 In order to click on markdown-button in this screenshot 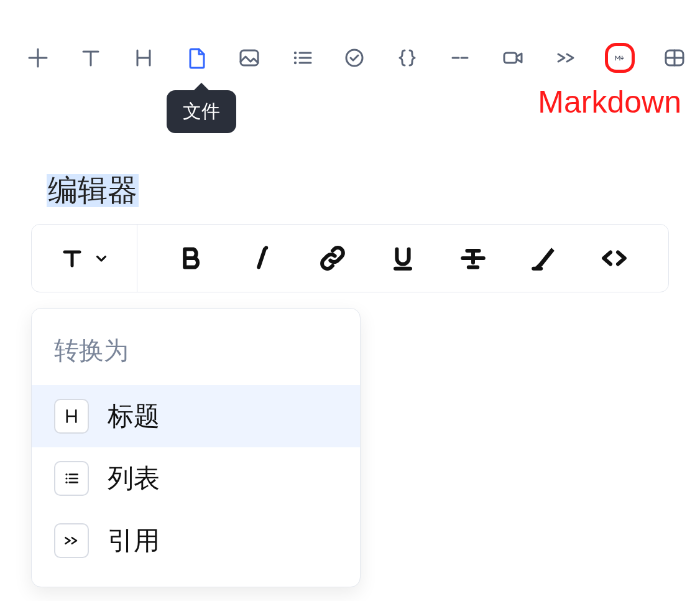, I will do `click(620, 58)`.